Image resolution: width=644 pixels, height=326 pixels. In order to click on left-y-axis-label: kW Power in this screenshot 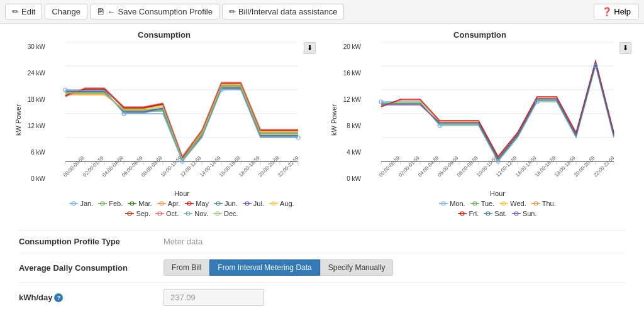, I will do `click(18, 119)`.